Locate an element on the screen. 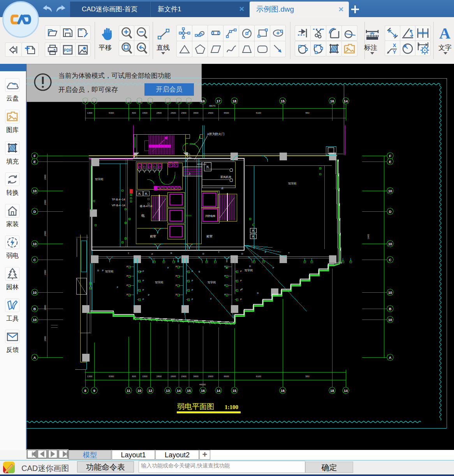 The width and height of the screenshot is (454, 476). svg-text: TP-B-4~14 is located at coordinates (118, 199).